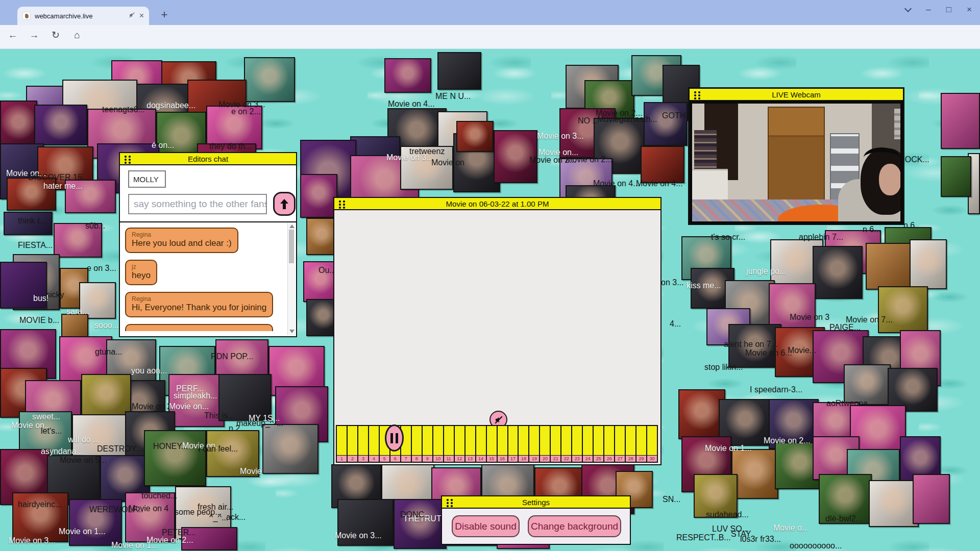  Describe the element at coordinates (535, 444) in the screenshot. I see `timeline-segment: 19` at that location.